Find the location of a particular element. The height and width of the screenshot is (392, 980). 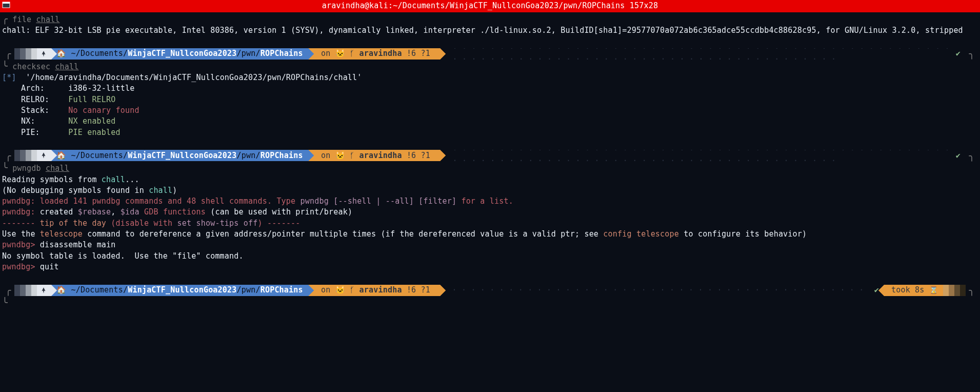

checksec-row: PIE: PIE enabled is located at coordinates (490, 132).